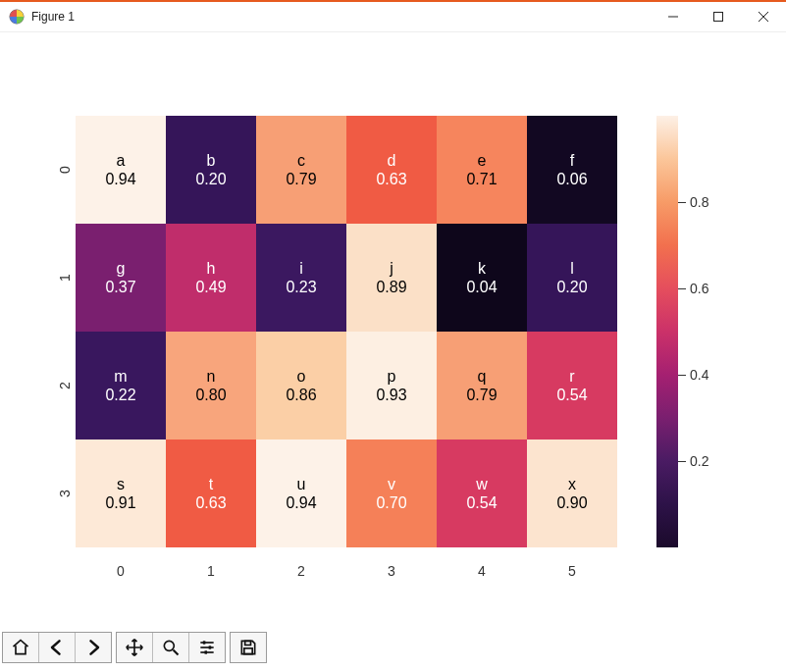 This screenshot has height=672, width=786. I want to click on save-button, so click(248, 647).